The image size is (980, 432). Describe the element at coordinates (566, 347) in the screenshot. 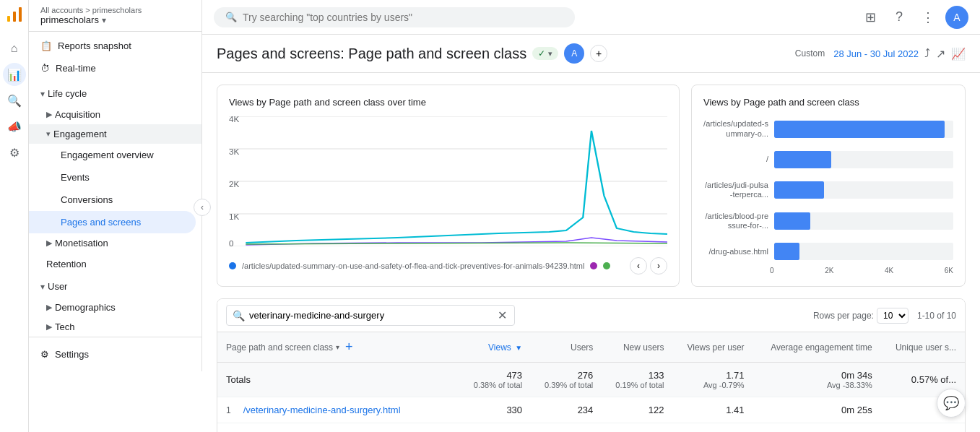

I see `col-header-users: Users` at that location.